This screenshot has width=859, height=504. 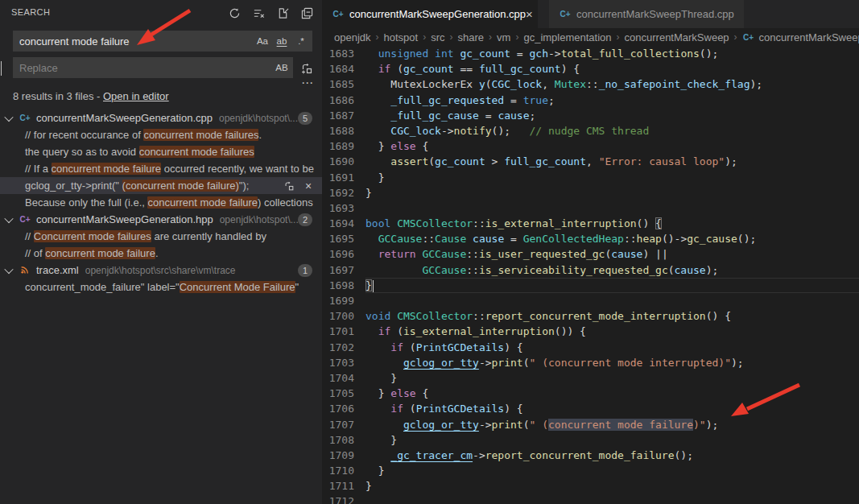 What do you see at coordinates (262, 41) in the screenshot?
I see `match-case-icon: Aa` at bounding box center [262, 41].